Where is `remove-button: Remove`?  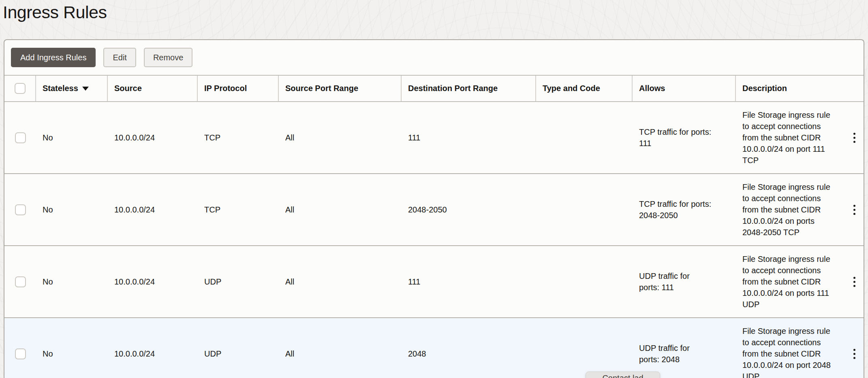
remove-button: Remove is located at coordinates (168, 57).